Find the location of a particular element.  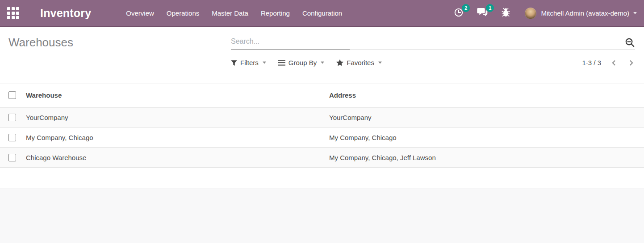

search-icon is located at coordinates (630, 43).